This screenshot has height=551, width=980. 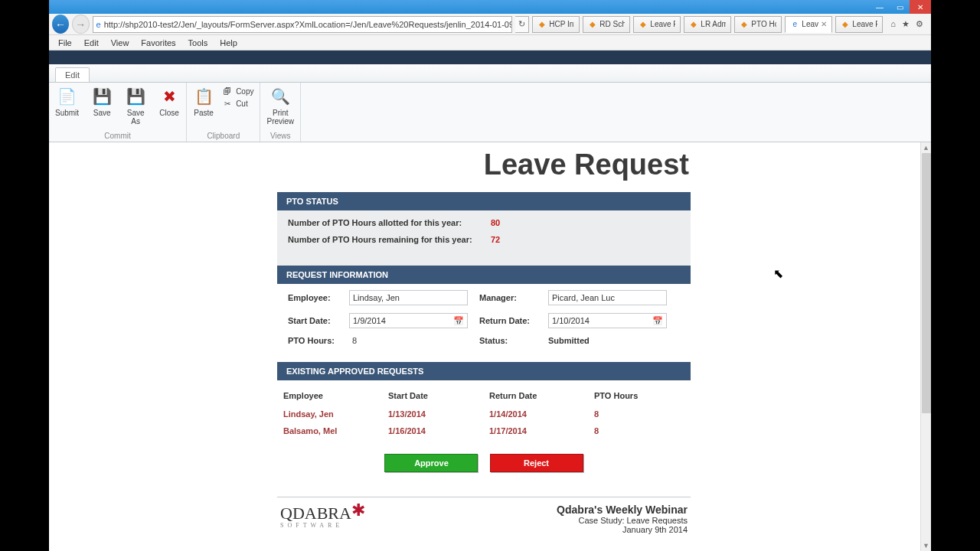 I want to click on paste-icon: 📋, so click(x=204, y=96).